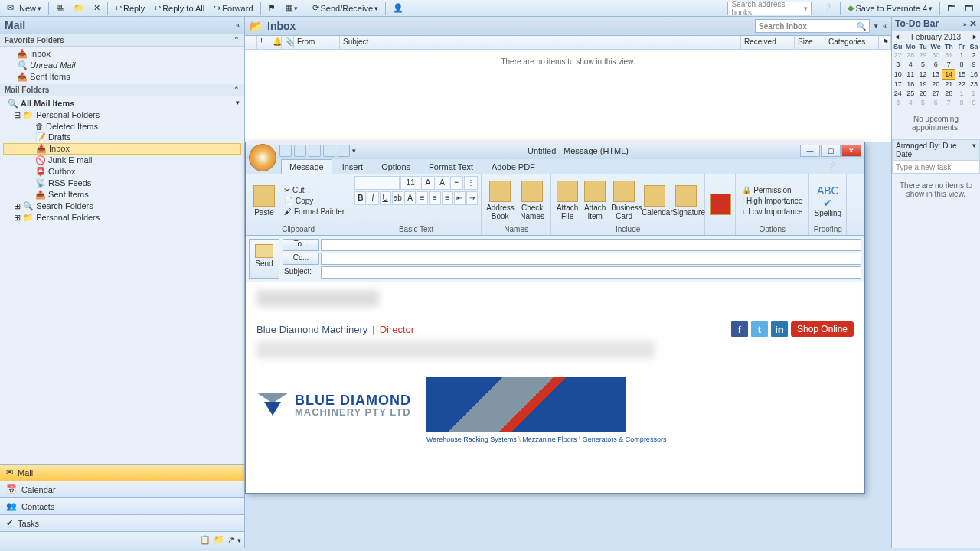 This screenshot has height=551, width=980. Describe the element at coordinates (122, 217) in the screenshot. I see `personal-folders-2: ⊞ 📁 Personal Folders` at that location.